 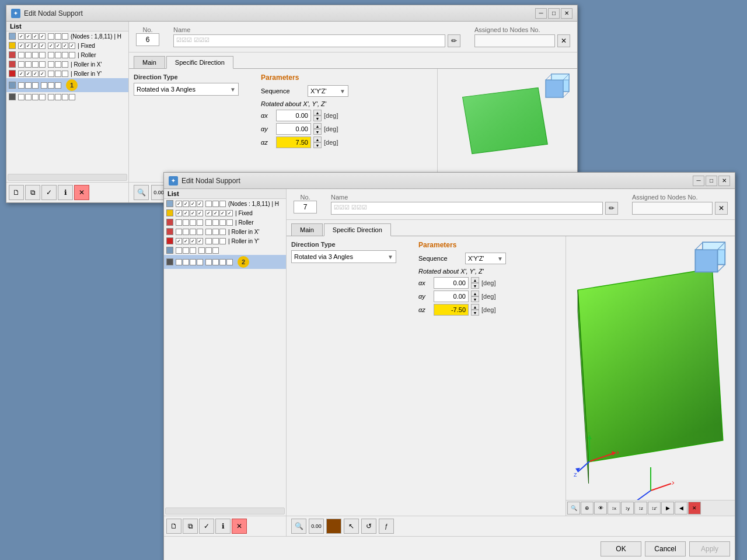 I want to click on num-btn-2: 0.00, so click(x=316, y=526).